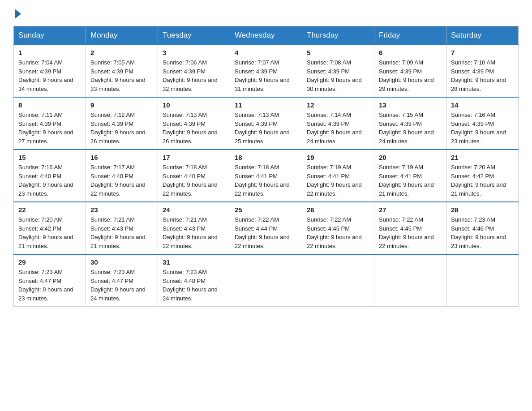 This screenshot has height=411, width=532. Describe the element at coordinates (122, 262) in the screenshot. I see `day-number: 30` at that location.